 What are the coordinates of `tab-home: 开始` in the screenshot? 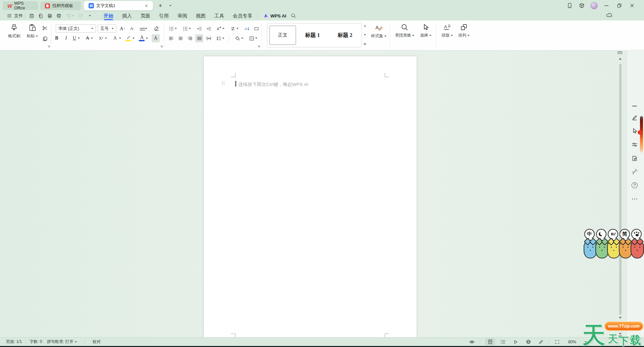 It's located at (109, 16).